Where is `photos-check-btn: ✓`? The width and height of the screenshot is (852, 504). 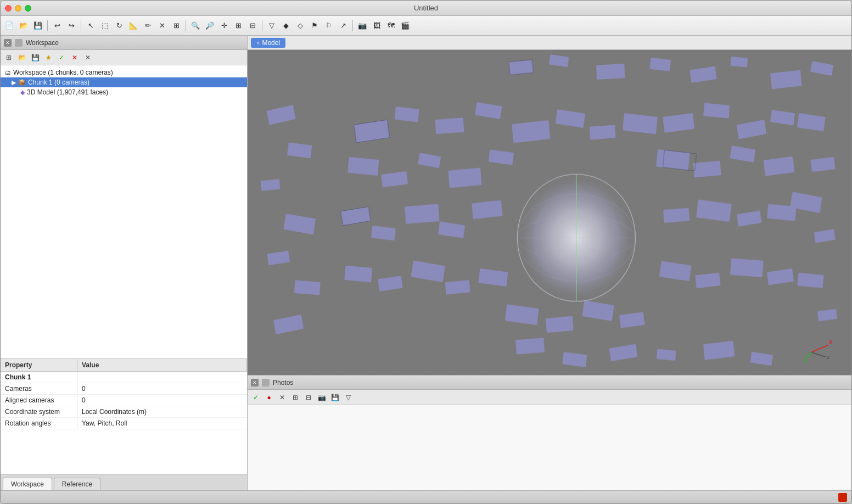
photos-check-btn: ✓ is located at coordinates (256, 397).